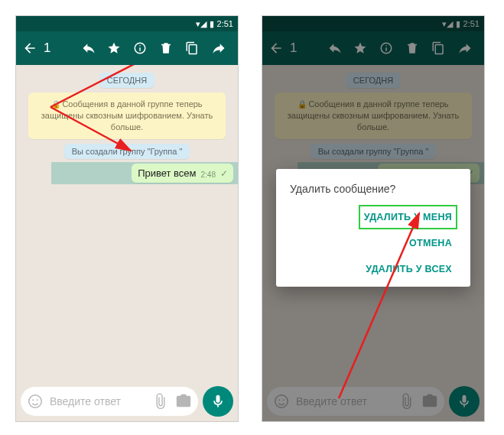 The image size is (504, 435). I want to click on message-row-selected: Привет всем 2:48 ✓, so click(145, 173).